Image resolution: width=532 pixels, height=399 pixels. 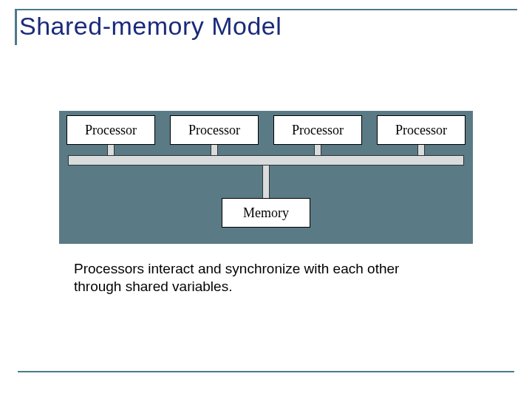 What do you see at coordinates (266, 130) in the screenshot?
I see `processor-row: Processor Processor Processor Processor` at bounding box center [266, 130].